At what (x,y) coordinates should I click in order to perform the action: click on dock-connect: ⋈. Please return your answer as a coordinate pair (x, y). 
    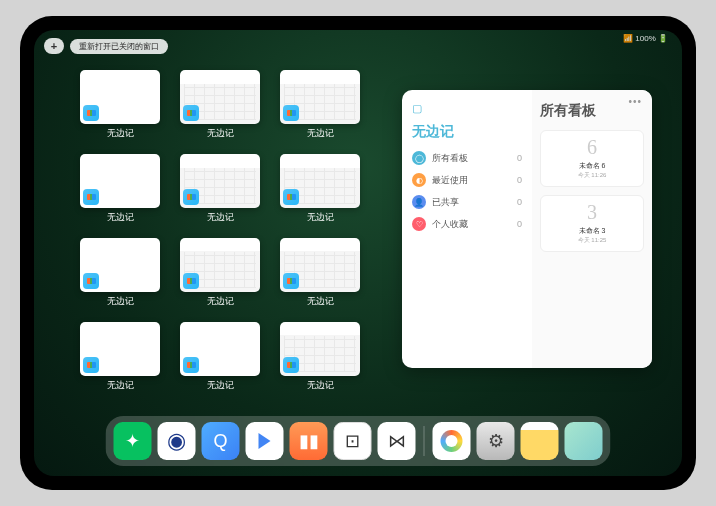
    Looking at the image, I should click on (397, 441).